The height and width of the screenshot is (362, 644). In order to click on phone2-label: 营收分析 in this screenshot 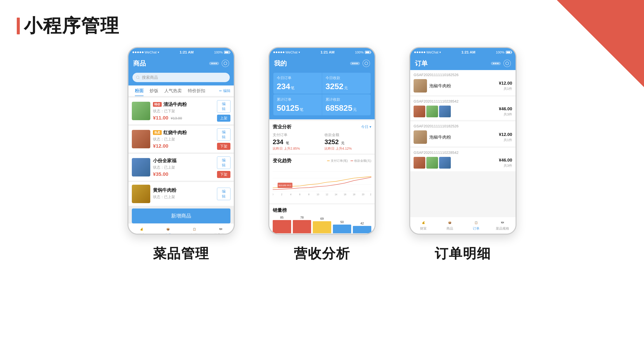, I will do `click(322, 254)`.